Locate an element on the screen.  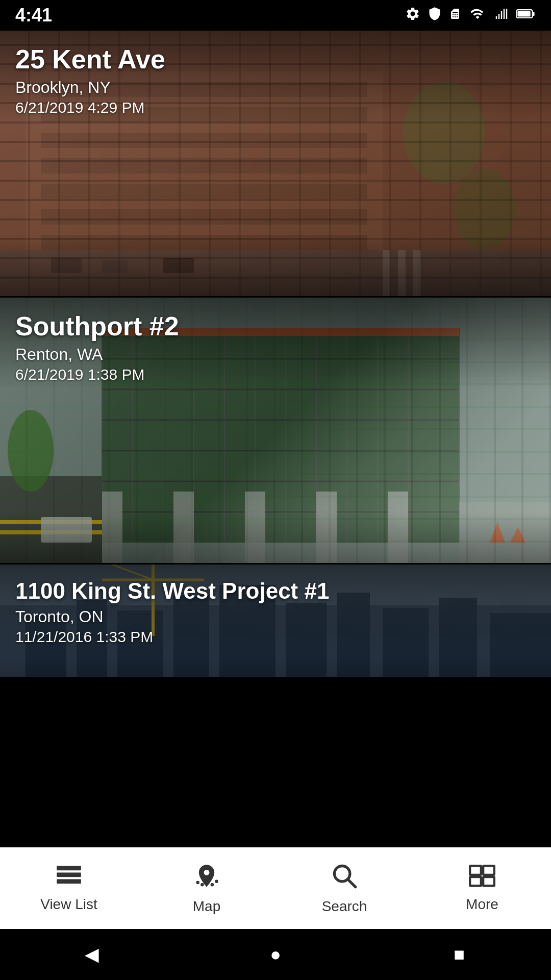
list-icon is located at coordinates (69, 878).